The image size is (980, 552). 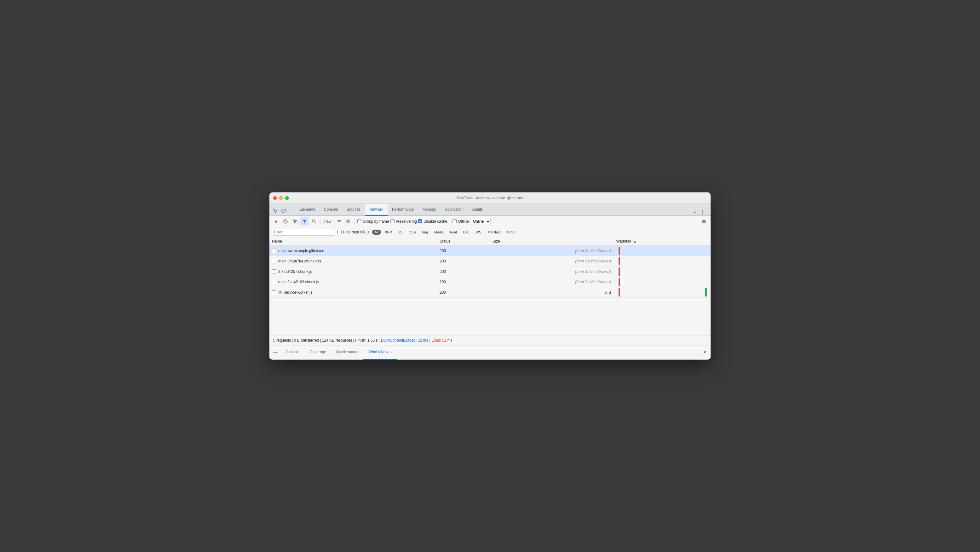 What do you see at coordinates (463, 271) in the screenshot?
I see `td-status-3: 200` at bounding box center [463, 271].